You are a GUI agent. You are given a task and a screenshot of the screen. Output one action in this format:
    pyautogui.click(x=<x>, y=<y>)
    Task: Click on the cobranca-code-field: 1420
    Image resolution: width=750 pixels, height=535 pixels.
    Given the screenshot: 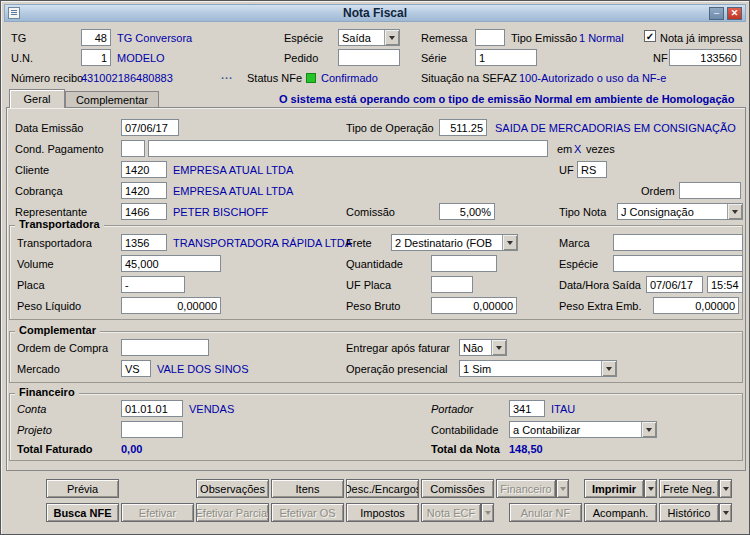 What is the action you would take?
    pyautogui.click(x=144, y=190)
    